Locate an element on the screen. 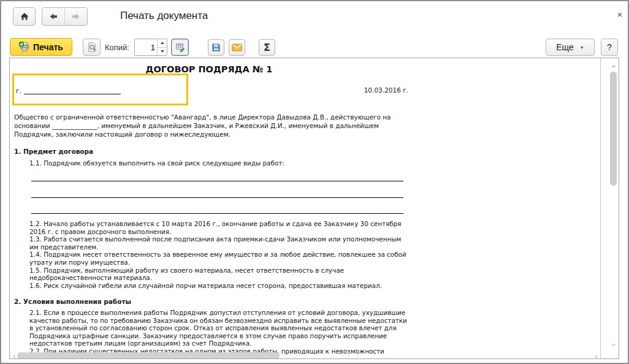 This screenshot has height=364, width=629. clause-1-5: 1.5. Подрядчик, выполняющий работу из св… is located at coordinates (220, 275).